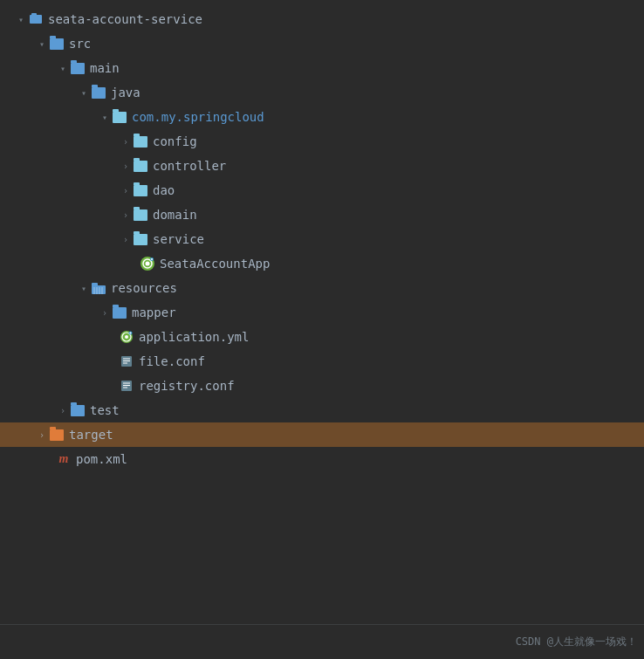 The image size is (644, 659). I want to click on application-yml-label: application.yml, so click(194, 337).